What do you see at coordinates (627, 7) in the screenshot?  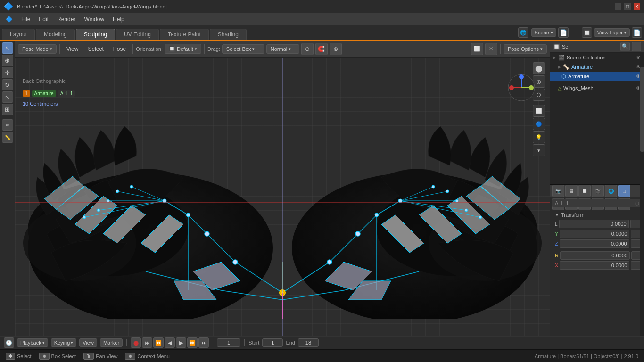 I see `maximize-button: □` at bounding box center [627, 7].